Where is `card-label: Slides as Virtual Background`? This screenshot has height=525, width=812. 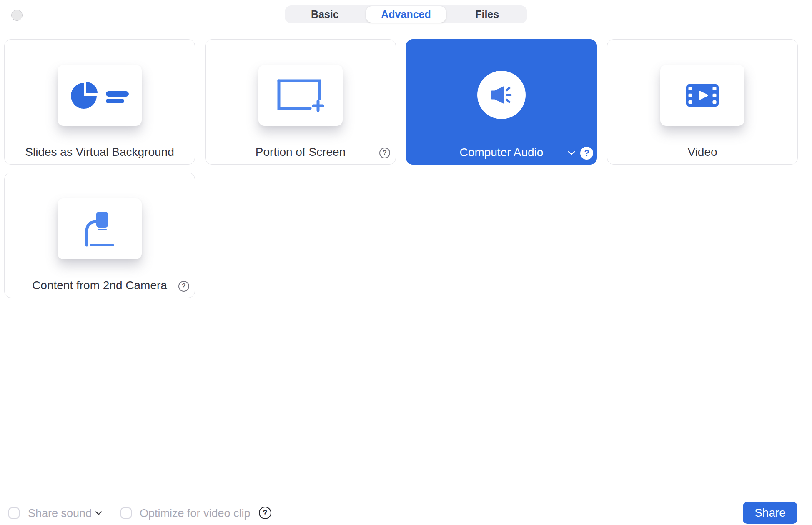 card-label: Slides as Virtual Background is located at coordinates (100, 152).